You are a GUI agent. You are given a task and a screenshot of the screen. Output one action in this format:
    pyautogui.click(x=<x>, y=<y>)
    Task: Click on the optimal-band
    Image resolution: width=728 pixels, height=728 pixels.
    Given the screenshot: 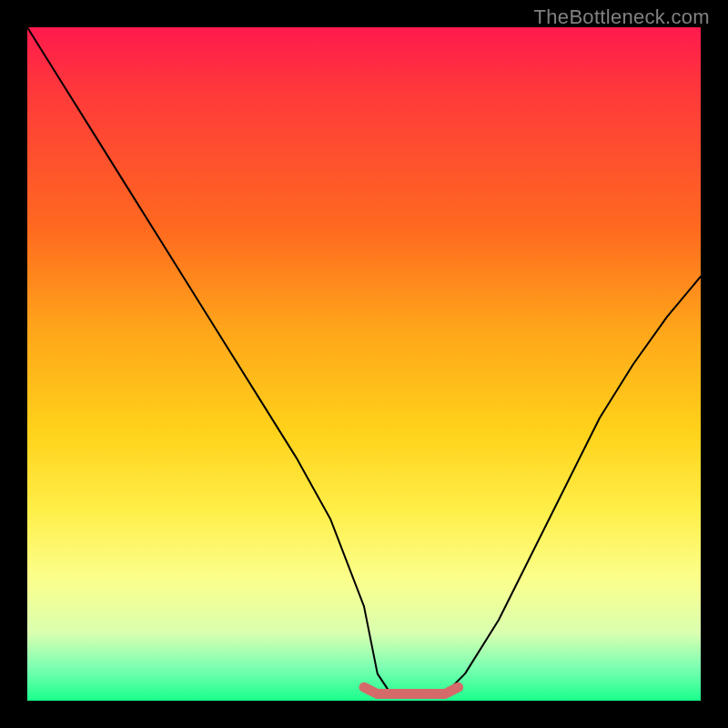 What is the action you would take?
    pyautogui.click(x=411, y=690)
    